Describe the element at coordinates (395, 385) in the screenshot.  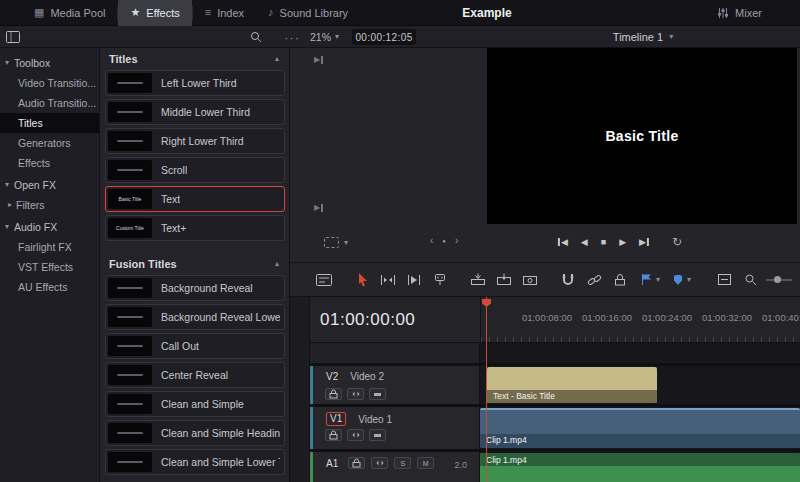
I see `track-header-v2: V2 Video 2` at that location.